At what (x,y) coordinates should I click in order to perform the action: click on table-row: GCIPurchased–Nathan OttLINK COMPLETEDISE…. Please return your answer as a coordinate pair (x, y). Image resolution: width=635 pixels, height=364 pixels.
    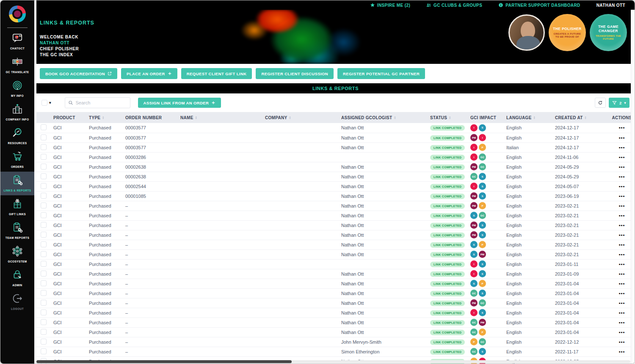
    Looking at the image, I should click on (336, 274).